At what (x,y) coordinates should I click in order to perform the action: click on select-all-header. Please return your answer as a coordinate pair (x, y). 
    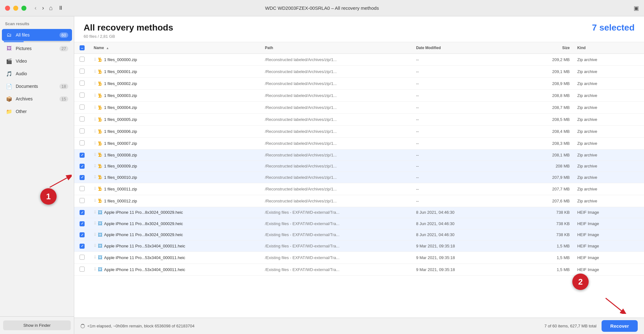
    Looking at the image, I should click on (82, 48).